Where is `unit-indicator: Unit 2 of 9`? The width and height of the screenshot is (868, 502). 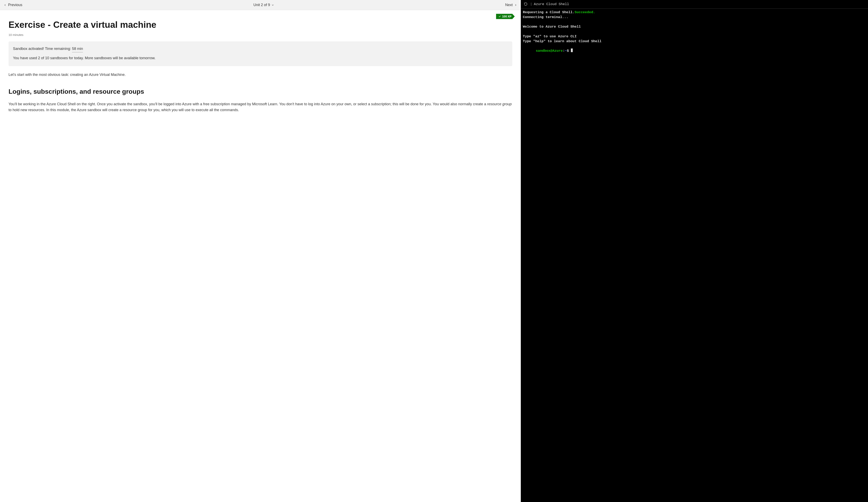
unit-indicator: Unit 2 of 9 is located at coordinates (264, 5).